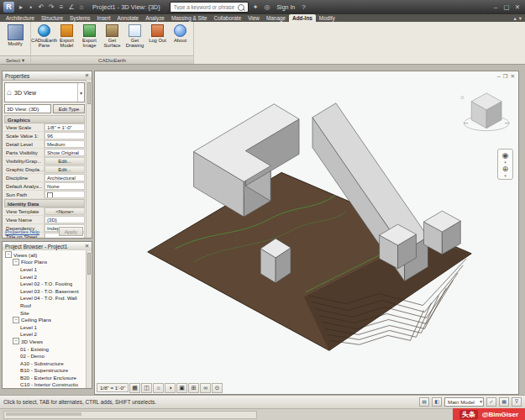 The width and height of the screenshot is (525, 420). What do you see at coordinates (517, 7) in the screenshot?
I see `close-icon: ✕` at bounding box center [517, 7].